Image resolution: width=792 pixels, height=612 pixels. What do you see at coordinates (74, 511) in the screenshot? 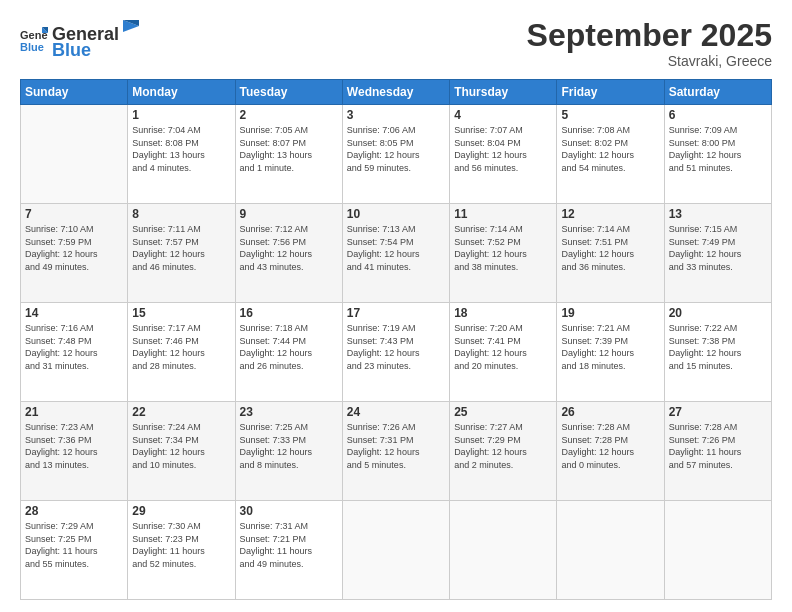
I see `day-number: 28` at bounding box center [74, 511].